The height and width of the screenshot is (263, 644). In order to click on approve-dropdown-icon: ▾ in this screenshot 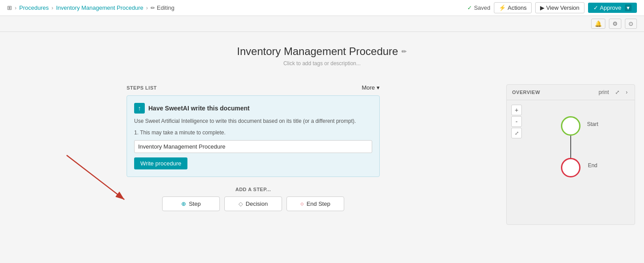, I will do `click(628, 8)`.